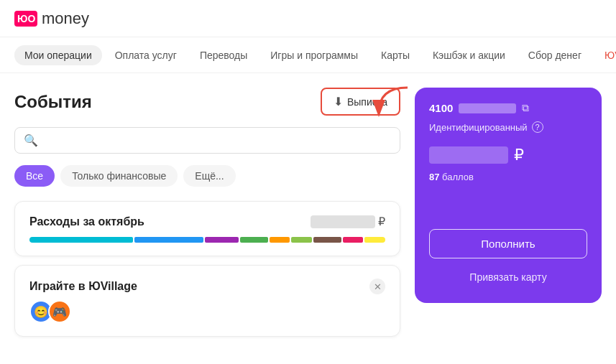 This screenshot has height=364, width=616. Describe the element at coordinates (508, 127) in the screenshot. I see `id-status-row: Идентифицированный ?` at that location.